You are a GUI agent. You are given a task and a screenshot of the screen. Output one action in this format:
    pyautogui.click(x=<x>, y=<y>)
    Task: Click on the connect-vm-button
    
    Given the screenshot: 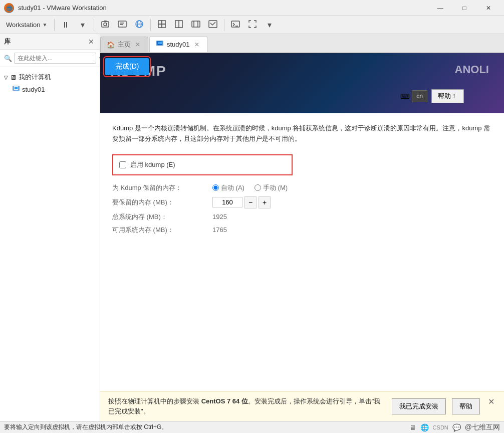 What is the action you would take?
    pyautogui.click(x=122, y=25)
    